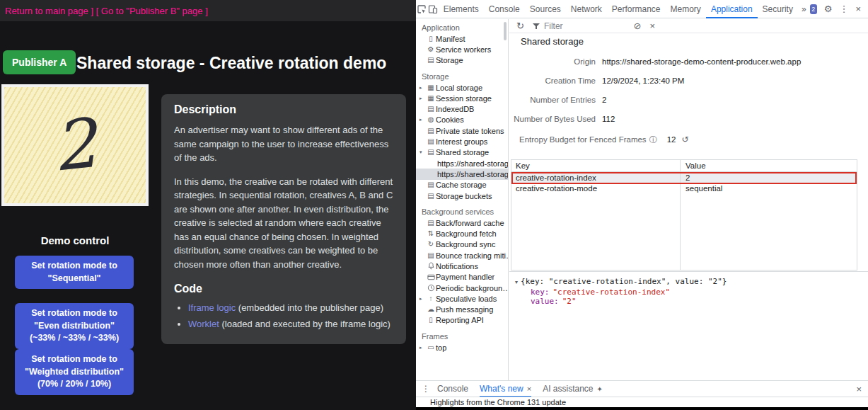 The height and width of the screenshot is (410, 868). Describe the element at coordinates (596, 166) in the screenshot. I see `column-header-key: Key` at that location.